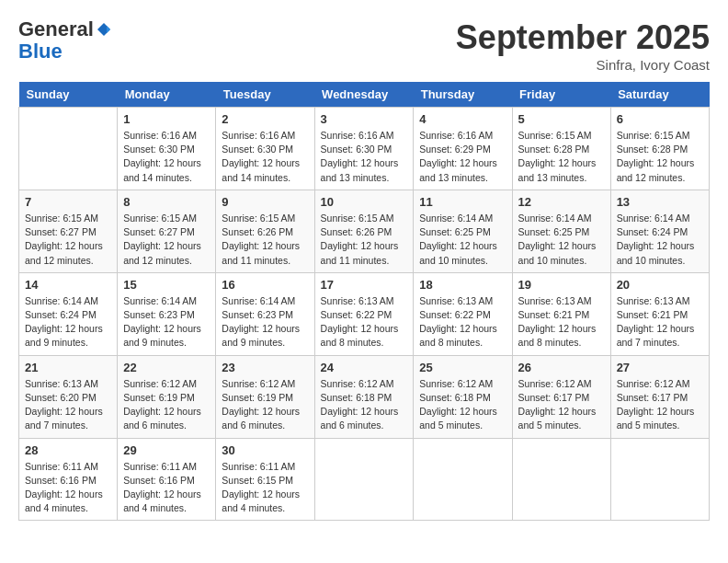 The width and height of the screenshot is (728, 563). Describe the element at coordinates (364, 149) in the screenshot. I see `week-row-1: 1Sunrise: 6:16 AM Sunset: 6:30 PM Daylig…` at that location.